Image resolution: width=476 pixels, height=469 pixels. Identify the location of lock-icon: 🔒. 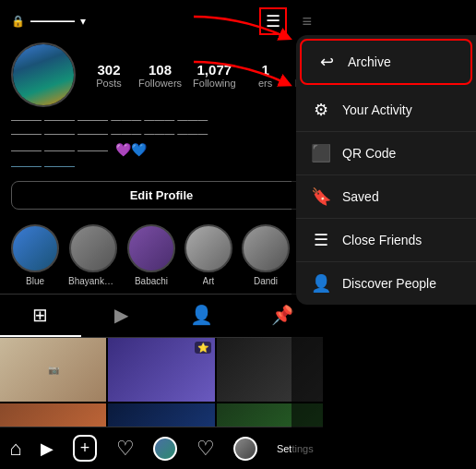
(18, 21).